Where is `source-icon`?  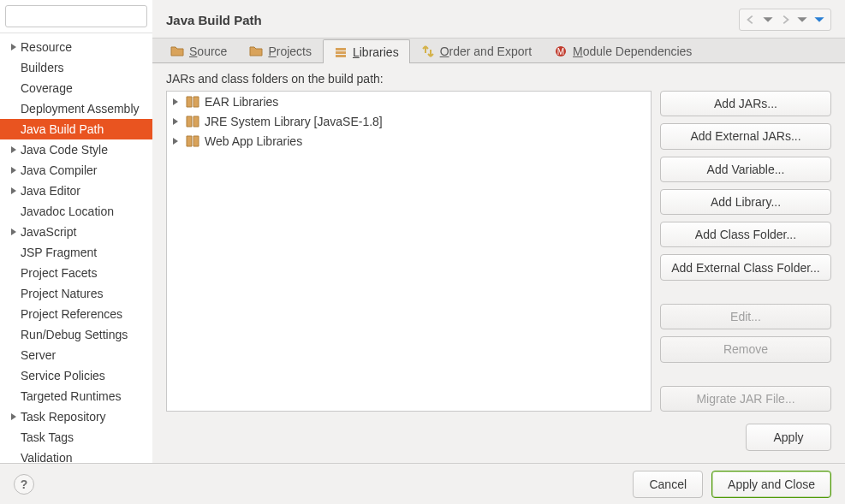 source-icon is located at coordinates (177, 51).